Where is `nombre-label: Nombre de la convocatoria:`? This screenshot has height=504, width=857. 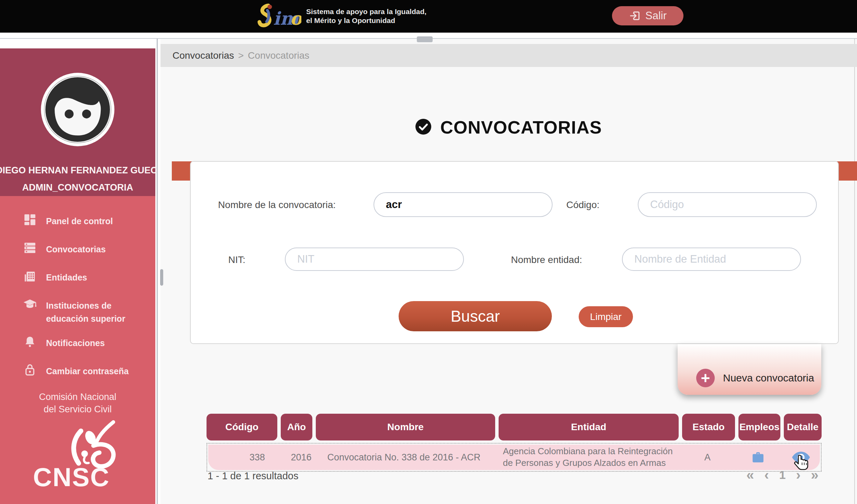 nombre-label: Nombre de la convocatoria: is located at coordinates (267, 205).